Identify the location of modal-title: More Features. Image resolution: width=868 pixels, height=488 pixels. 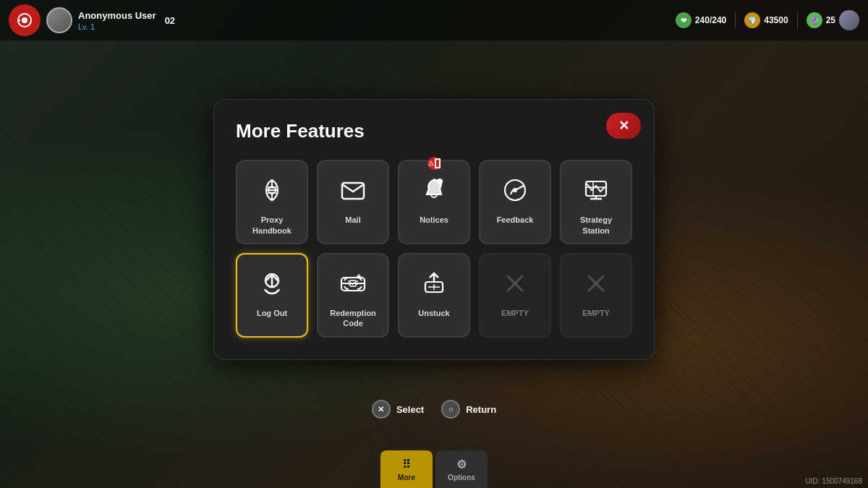
(434, 132).